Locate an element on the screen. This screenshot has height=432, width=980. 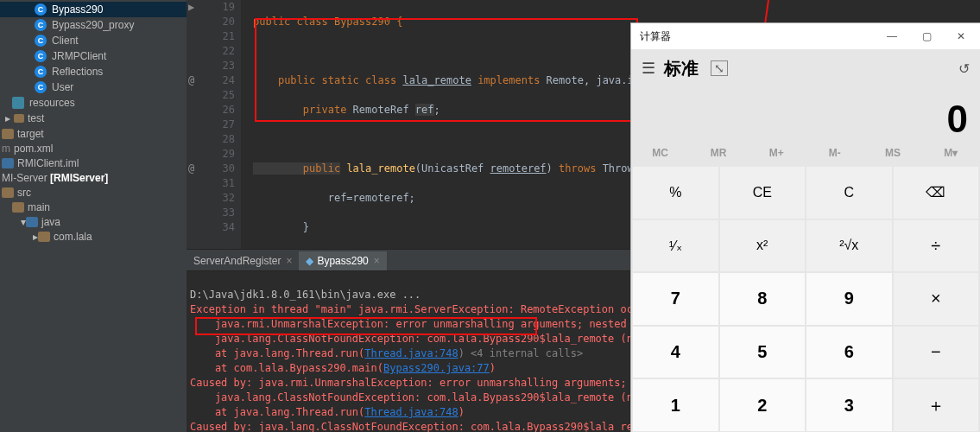
t: } is located at coordinates (281, 227).